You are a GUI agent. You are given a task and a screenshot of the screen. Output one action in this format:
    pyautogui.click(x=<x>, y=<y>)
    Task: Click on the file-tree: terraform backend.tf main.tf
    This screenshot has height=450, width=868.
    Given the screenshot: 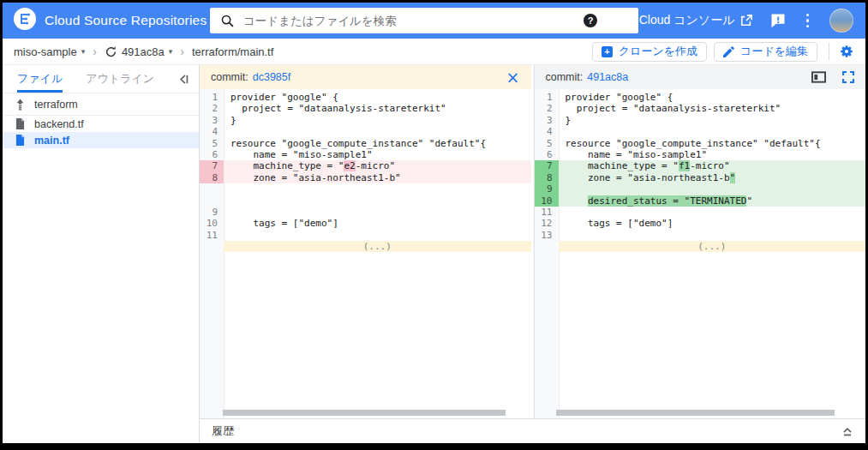 What is the action you would take?
    pyautogui.click(x=101, y=121)
    